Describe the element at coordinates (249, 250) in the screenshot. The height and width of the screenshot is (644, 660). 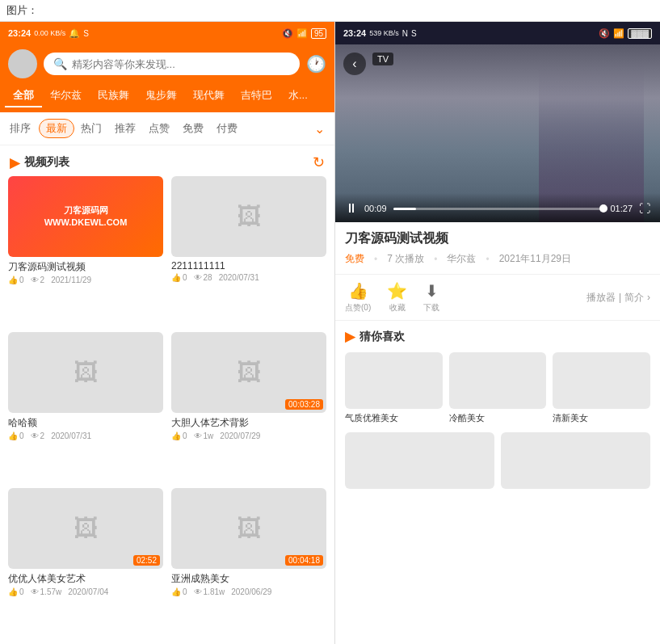
I see `video-card-2: 🖼 2211111111 👍 0 👁 28 2020/07/31` at that location.